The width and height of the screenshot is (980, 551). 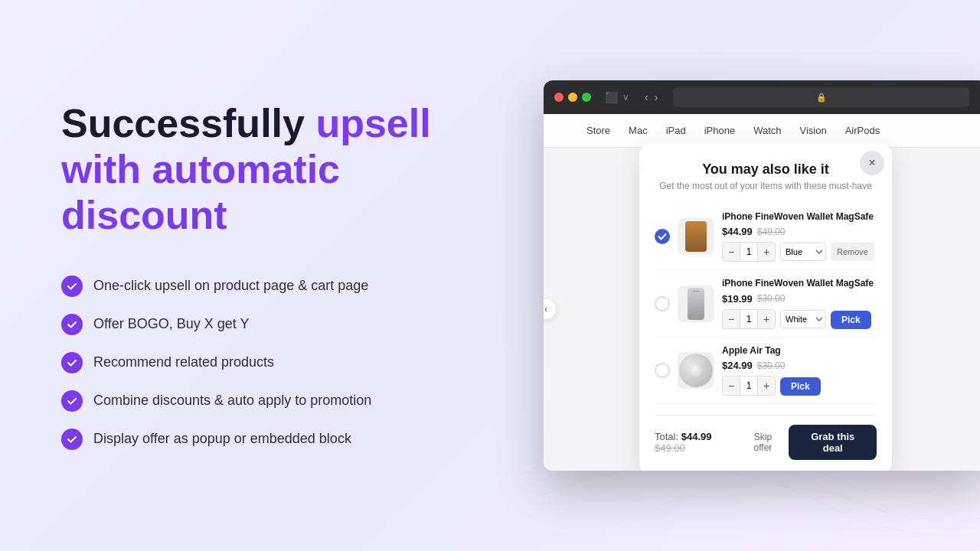 I want to click on skip-offer-button: Skip offer, so click(x=763, y=442).